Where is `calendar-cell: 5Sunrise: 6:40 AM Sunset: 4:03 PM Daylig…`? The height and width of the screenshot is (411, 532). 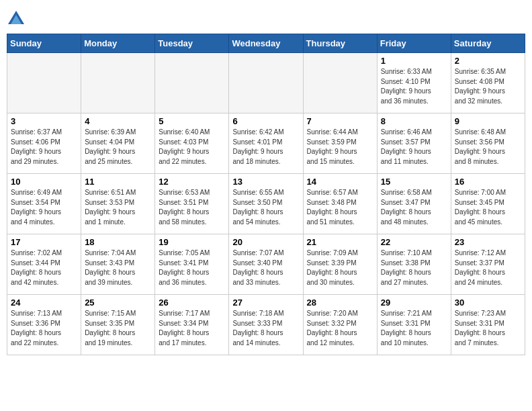
calendar-cell: 5Sunrise: 6:40 AM Sunset: 4:03 PM Daylig… is located at coordinates (192, 144).